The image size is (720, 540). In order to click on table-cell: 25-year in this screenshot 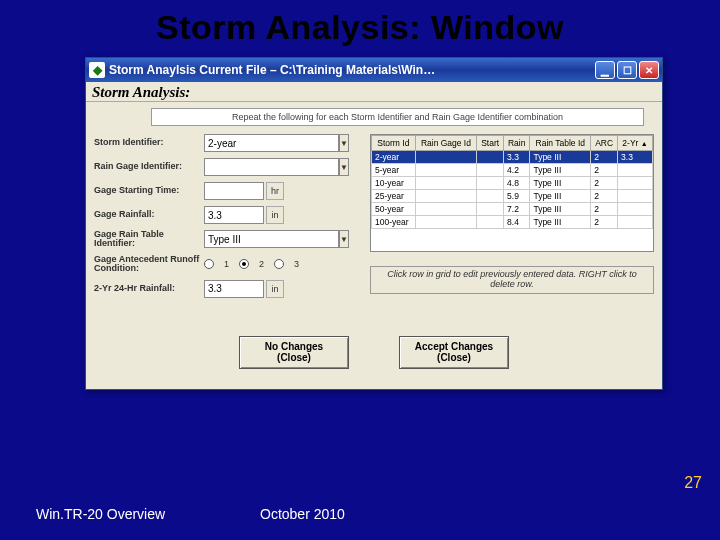, I will do `click(394, 196)`.